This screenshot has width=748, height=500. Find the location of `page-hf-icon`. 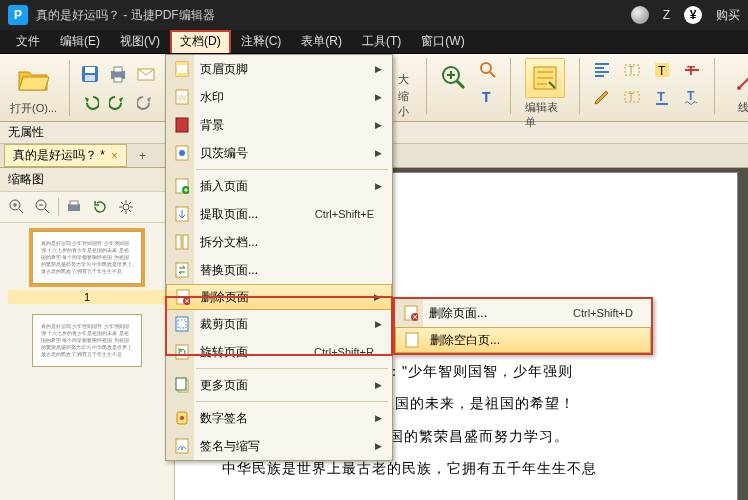

page-hf-icon is located at coordinates (182, 69).